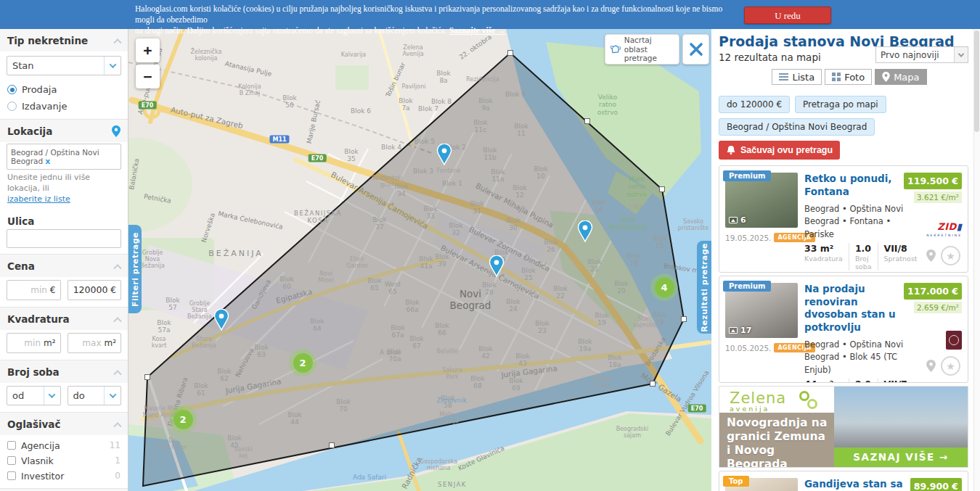 The image size is (980, 491). I want to click on ad-banner: Zelena avenija Novogradnja na granici Ze…, so click(844, 426).